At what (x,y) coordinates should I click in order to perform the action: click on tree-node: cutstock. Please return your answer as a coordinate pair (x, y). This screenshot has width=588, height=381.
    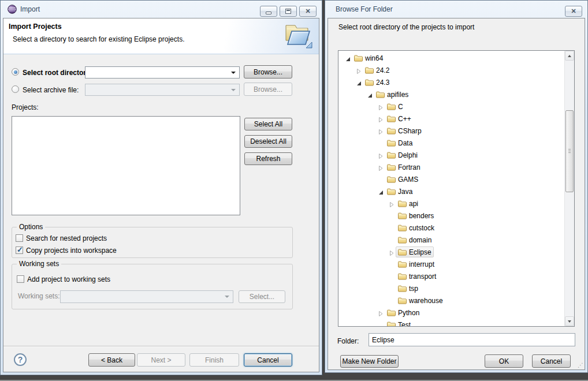
    Looking at the image, I should click on (416, 227).